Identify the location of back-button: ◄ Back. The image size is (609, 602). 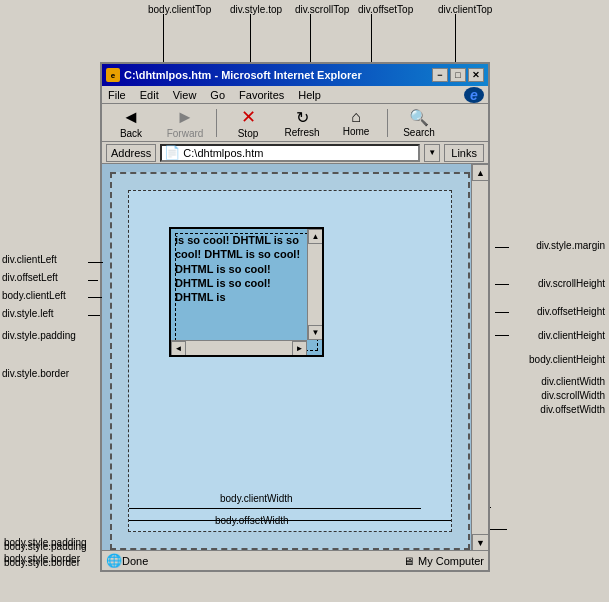
(131, 123).